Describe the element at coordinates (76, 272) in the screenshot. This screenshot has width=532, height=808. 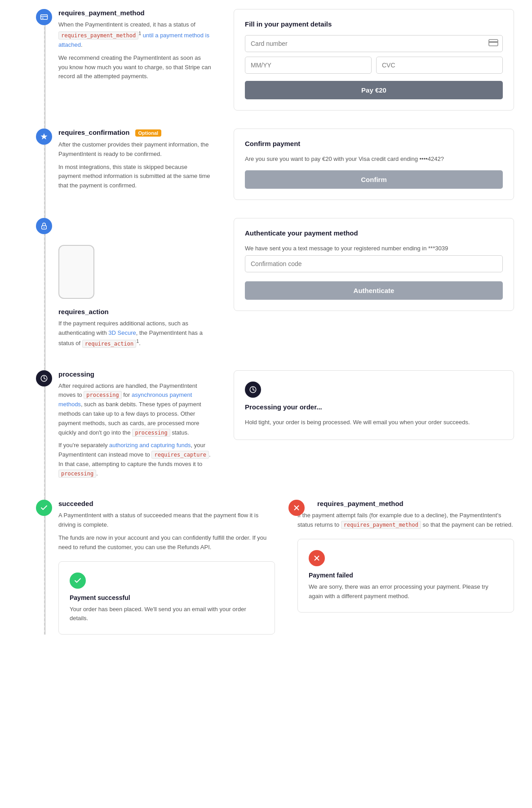
I see `phone-mockup` at that location.